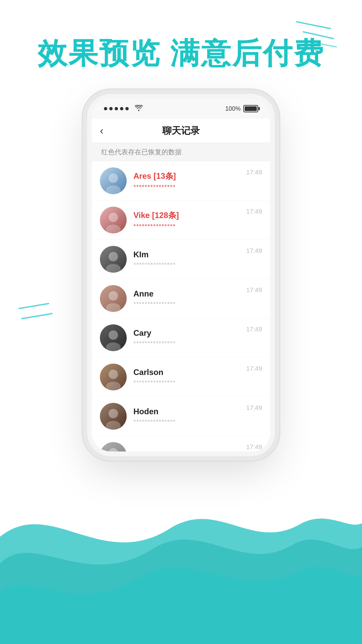 Image resolution: width=362 pixels, height=644 pixels. Describe the element at coordinates (198, 299) in the screenshot. I see `contact-info-anne: Anne***************` at that location.